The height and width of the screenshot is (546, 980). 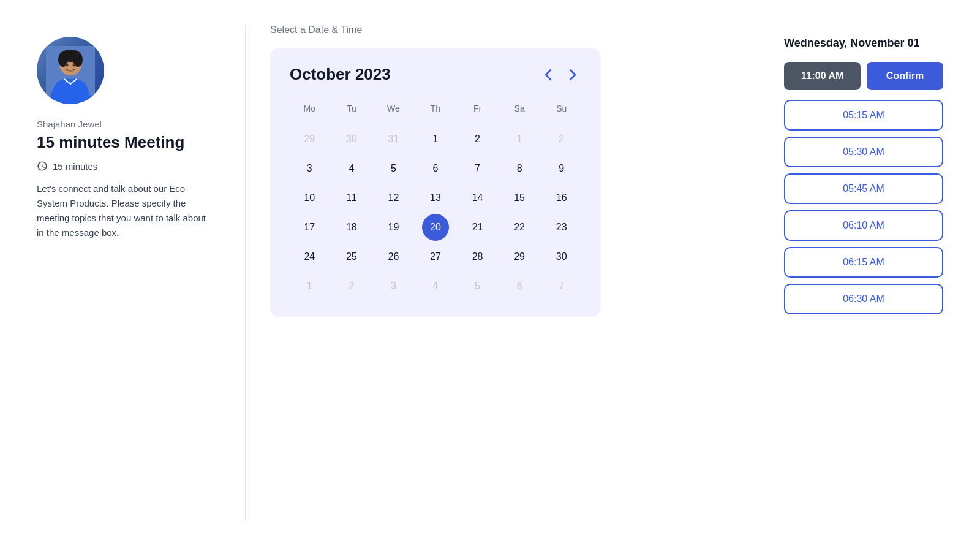 I want to click on calendar-day: 23, so click(x=562, y=227).